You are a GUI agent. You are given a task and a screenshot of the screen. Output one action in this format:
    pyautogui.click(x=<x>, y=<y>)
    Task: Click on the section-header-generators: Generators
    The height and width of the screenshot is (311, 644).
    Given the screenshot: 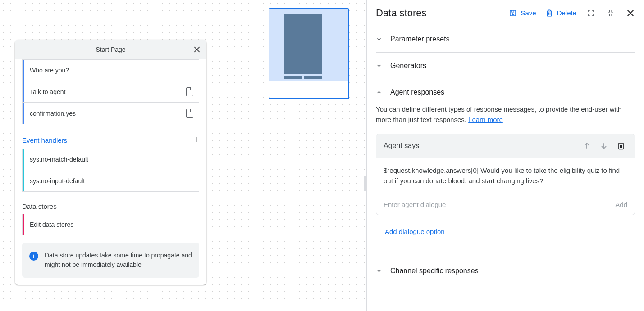 What is the action you would take?
    pyautogui.click(x=506, y=66)
    